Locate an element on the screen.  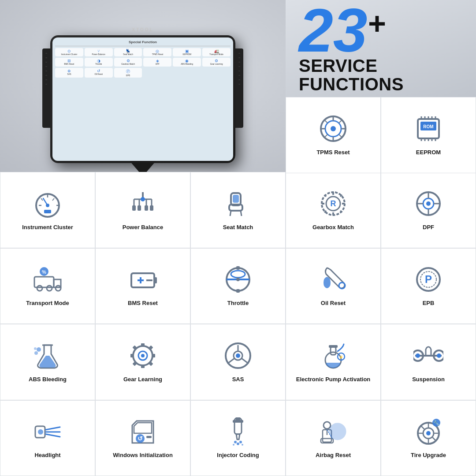
bms-reset-label: BMS Reset is located at coordinates (143, 303).